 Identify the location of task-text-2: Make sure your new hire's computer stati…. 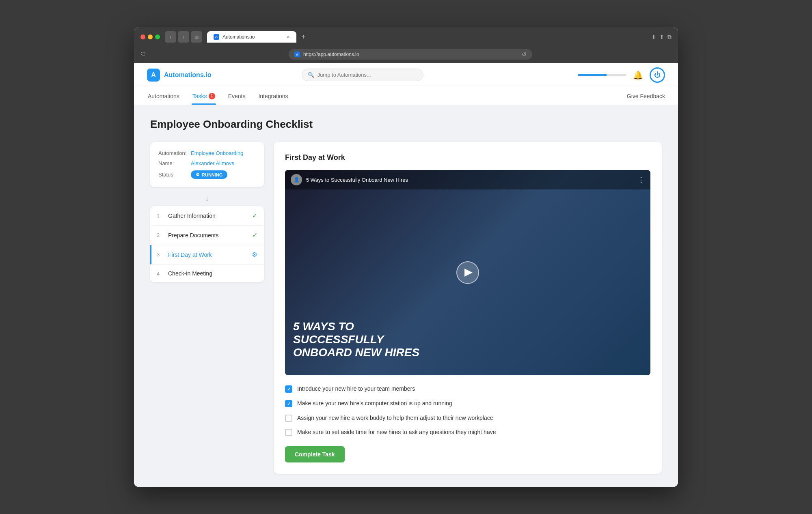
(375, 404).